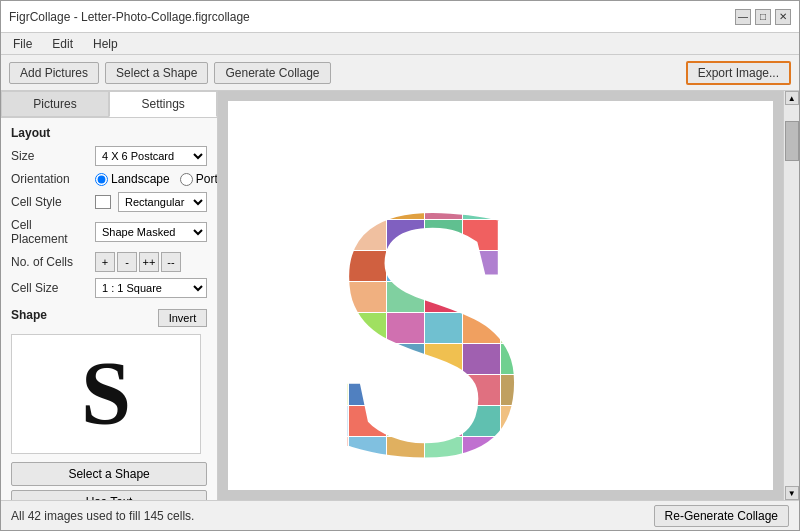 The width and height of the screenshot is (800, 531). I want to click on num-cells-controls: + - ++ --, so click(138, 262).